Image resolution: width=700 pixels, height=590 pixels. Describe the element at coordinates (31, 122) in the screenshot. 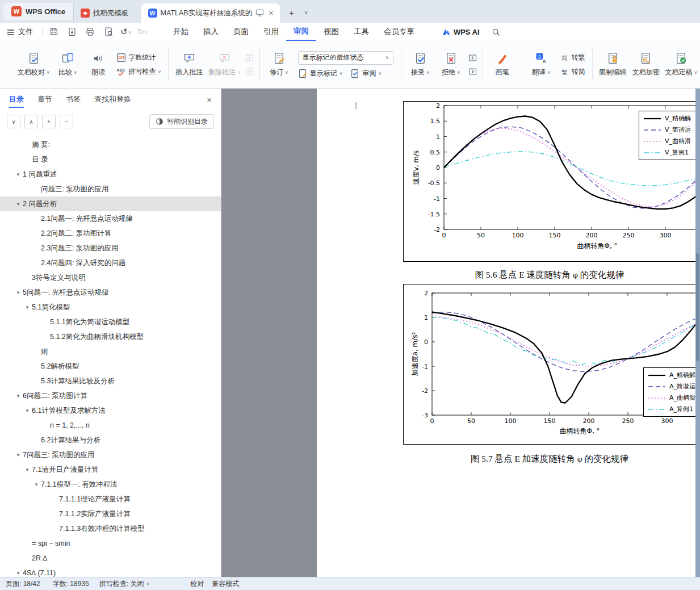

I see `expand-heading-button: ∧` at that location.